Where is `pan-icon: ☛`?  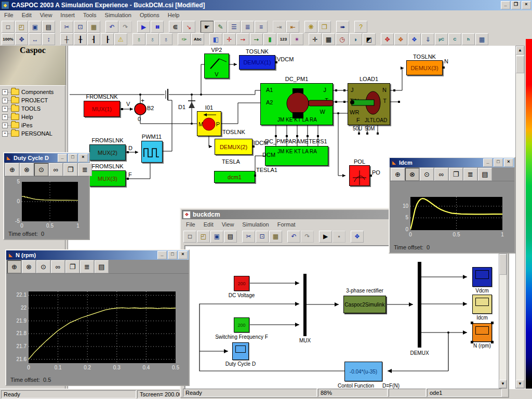 pan-icon: ☛ is located at coordinates (207, 27).